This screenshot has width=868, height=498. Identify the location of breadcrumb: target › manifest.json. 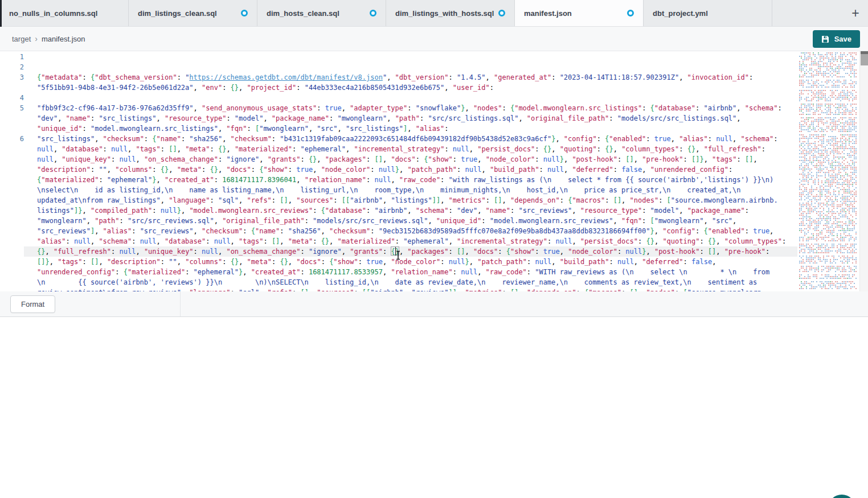
(49, 39).